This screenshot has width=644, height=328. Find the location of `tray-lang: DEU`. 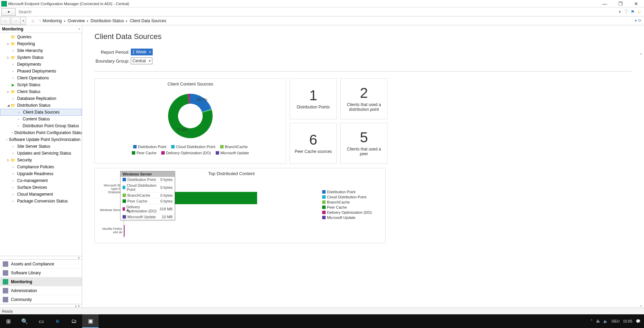

tray-lang: DEU is located at coordinates (616, 321).